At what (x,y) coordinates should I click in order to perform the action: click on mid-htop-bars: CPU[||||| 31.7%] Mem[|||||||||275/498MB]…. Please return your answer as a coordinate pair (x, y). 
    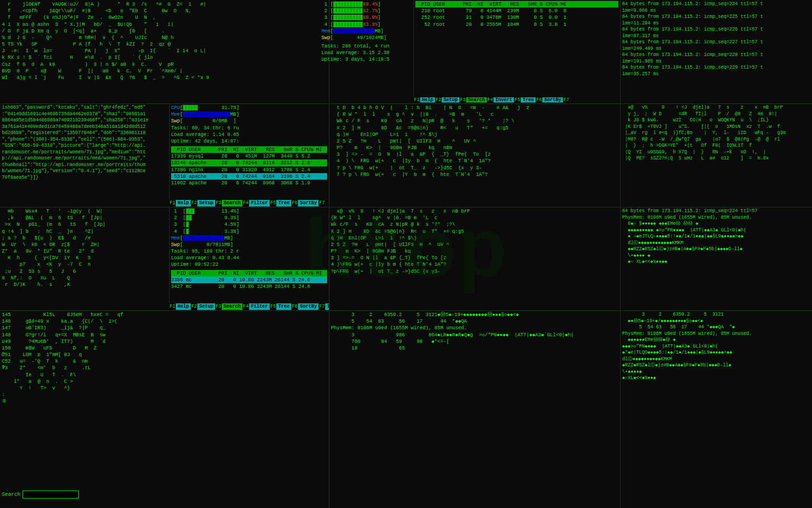
    Looking at the image, I should click on (249, 115).